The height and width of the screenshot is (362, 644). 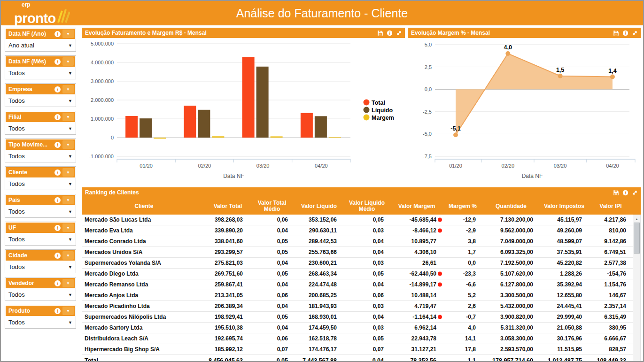 I want to click on column-header-valor-margem: Valor Margem, so click(x=417, y=207).